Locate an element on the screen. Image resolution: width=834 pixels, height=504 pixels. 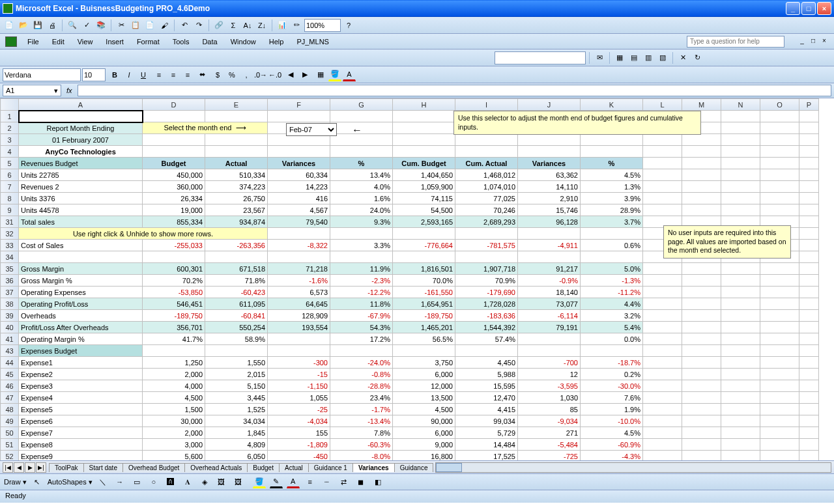
underline-button: U is located at coordinates (143, 75).